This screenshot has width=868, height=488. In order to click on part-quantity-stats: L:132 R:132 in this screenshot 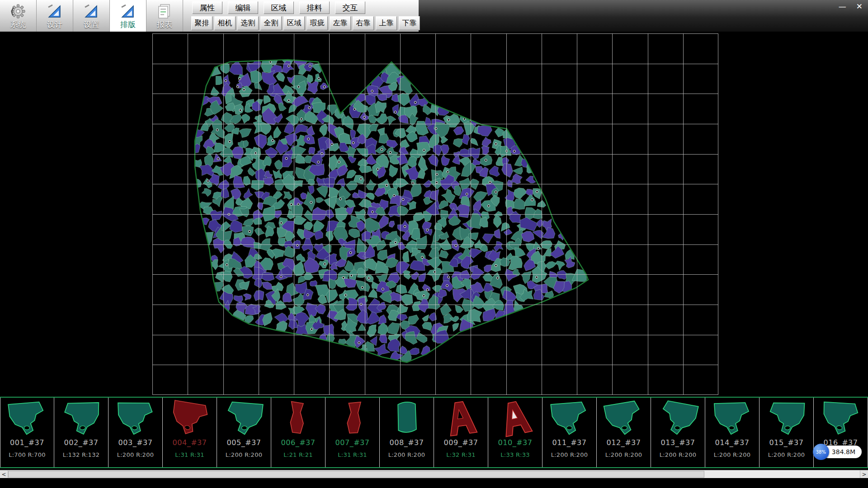, I will do `click(81, 455)`.